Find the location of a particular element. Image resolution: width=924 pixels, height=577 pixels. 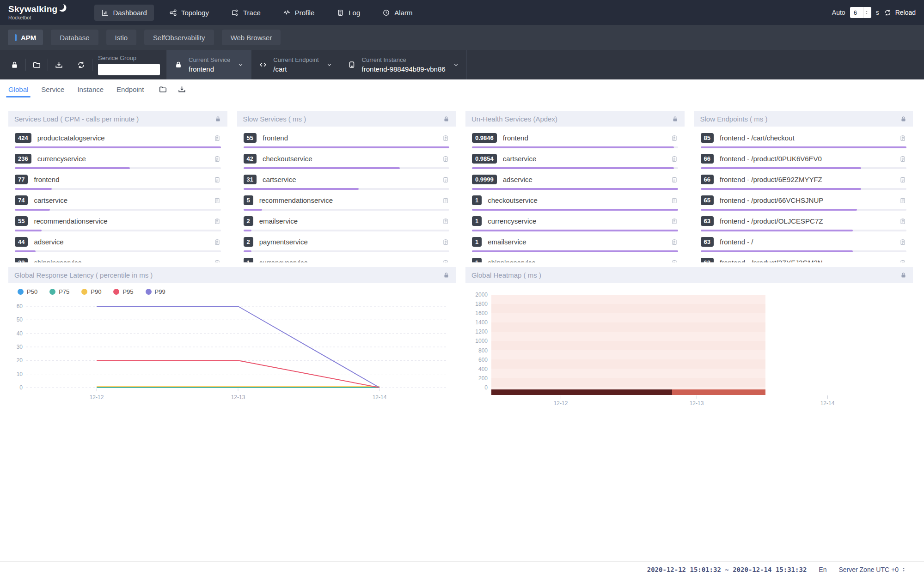

chevron-down-icon is located at coordinates (329, 65).